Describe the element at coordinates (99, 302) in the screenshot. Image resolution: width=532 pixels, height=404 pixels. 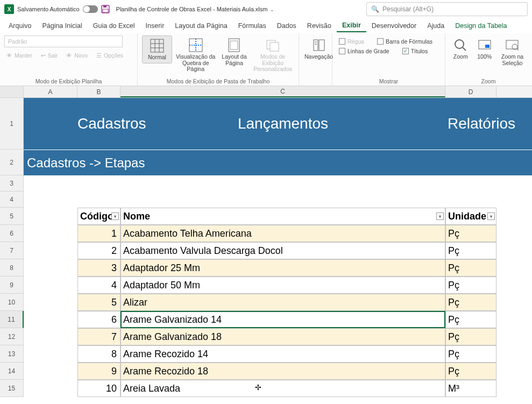
I see `cell-codigo: 5` at that location.